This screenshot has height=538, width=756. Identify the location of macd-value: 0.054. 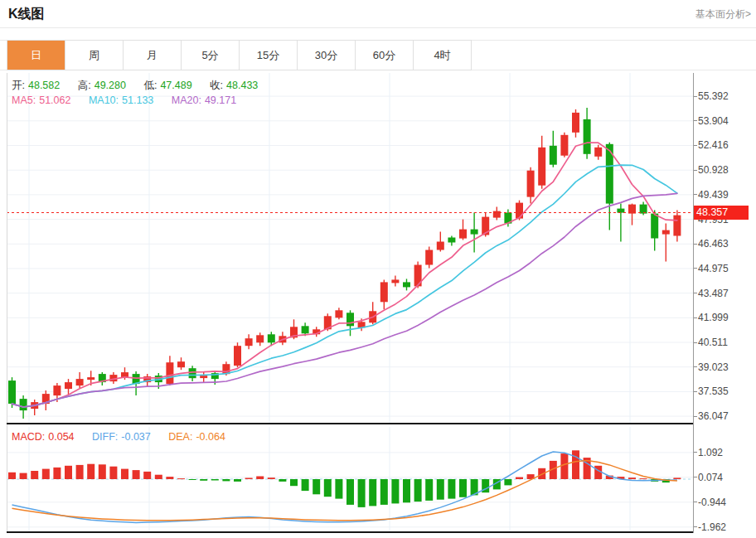
(61, 437).